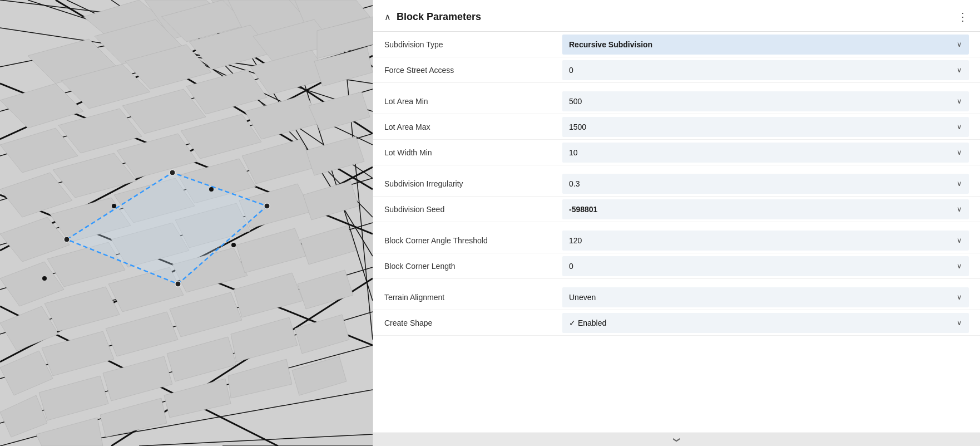 Image resolution: width=980 pixels, height=446 pixels. I want to click on param-label-block-corner-angle-threshold: Block Corner Angle Threshold, so click(473, 241).